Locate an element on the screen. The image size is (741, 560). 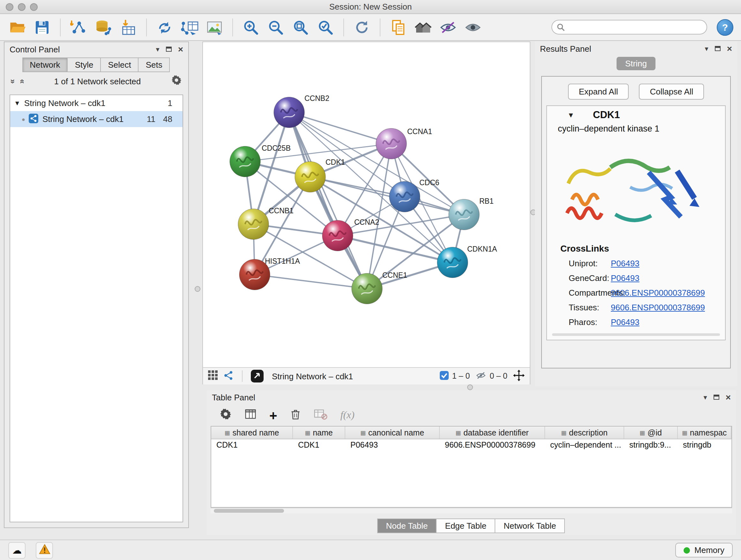
birdseye-grid-icon is located at coordinates (213, 376).